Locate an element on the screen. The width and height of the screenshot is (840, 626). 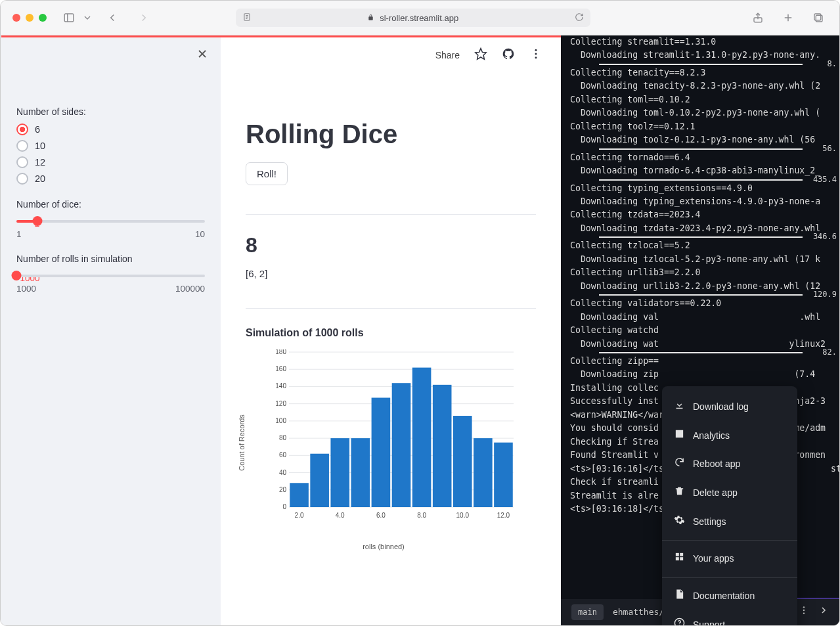
sides-radio-6: 6 is located at coordinates (110, 129).